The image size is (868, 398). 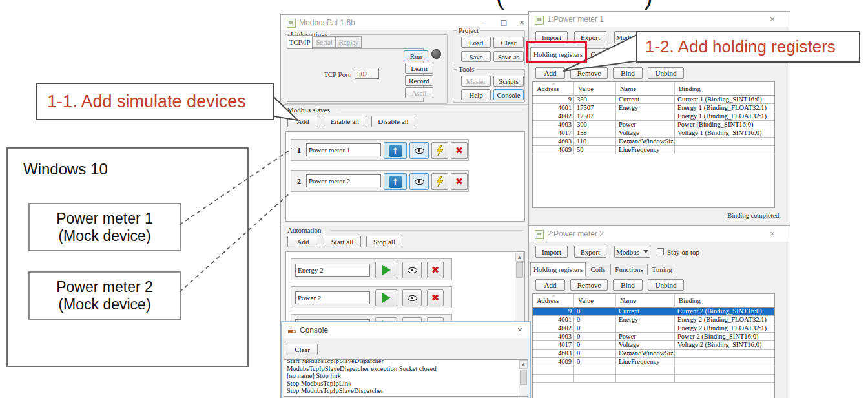 What do you see at coordinates (303, 242) in the screenshot?
I see `add-automation-button: Add` at bounding box center [303, 242].